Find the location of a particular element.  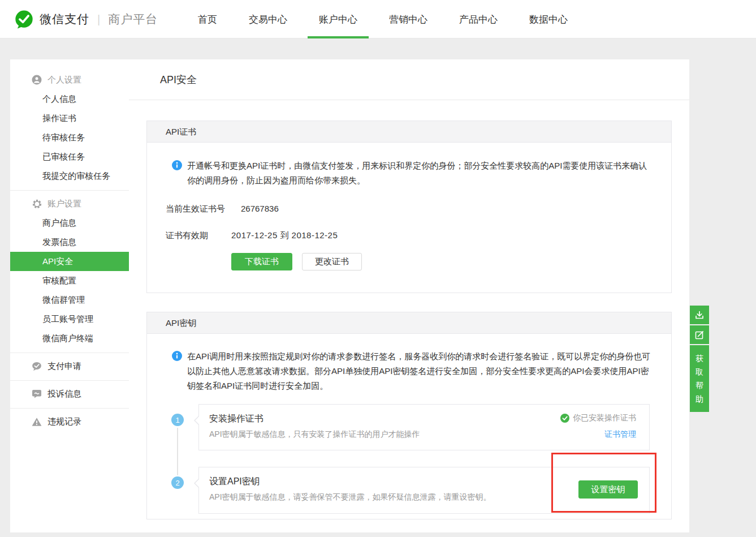

step-1-badge: 1 is located at coordinates (178, 420).